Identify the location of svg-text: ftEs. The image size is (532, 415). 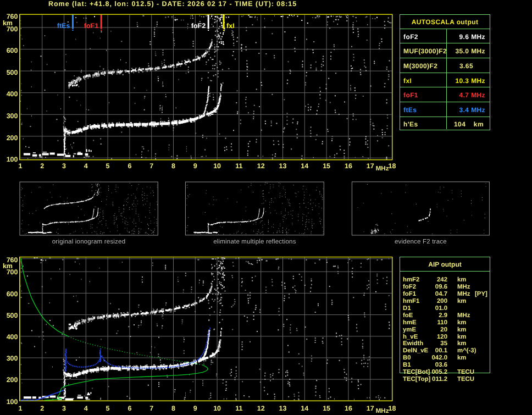
(64, 26).